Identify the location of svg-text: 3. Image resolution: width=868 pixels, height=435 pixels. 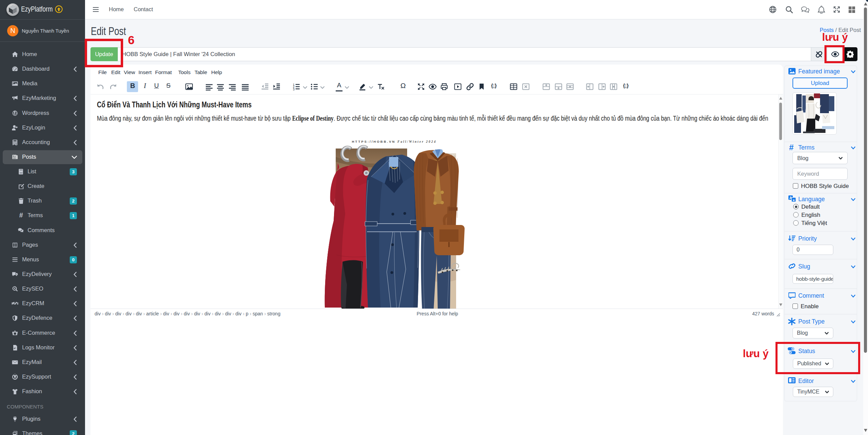
(294, 89).